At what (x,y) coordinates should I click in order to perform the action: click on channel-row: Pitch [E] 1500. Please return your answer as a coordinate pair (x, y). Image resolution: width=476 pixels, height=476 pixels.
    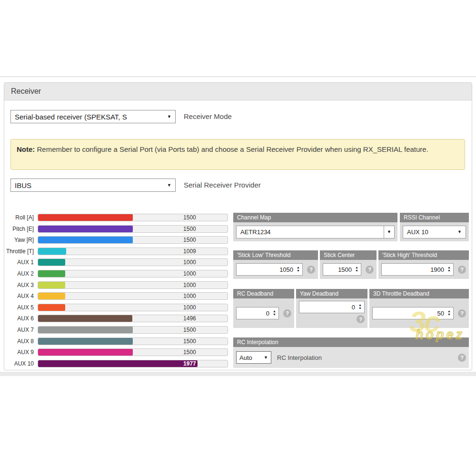
    Looking at the image, I should click on (116, 229).